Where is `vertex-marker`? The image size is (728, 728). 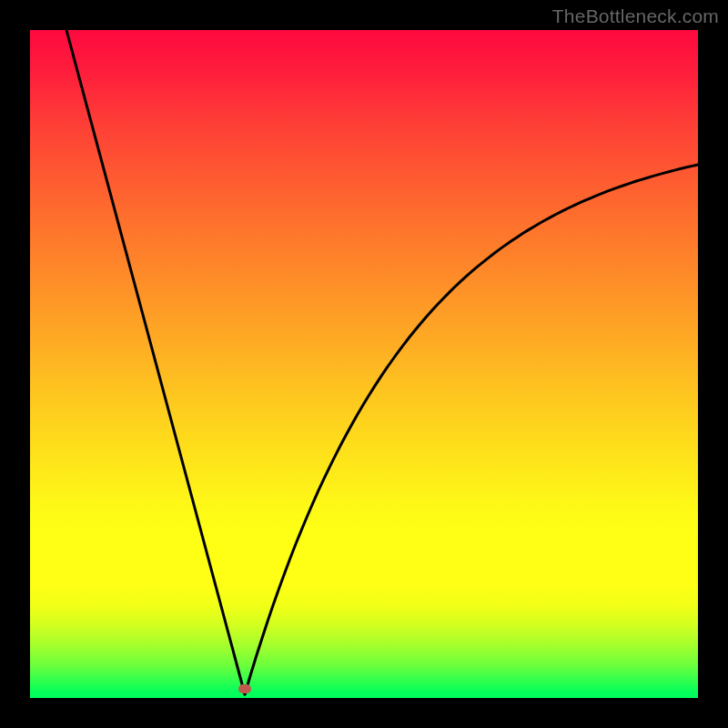 vertex-marker is located at coordinates (245, 689).